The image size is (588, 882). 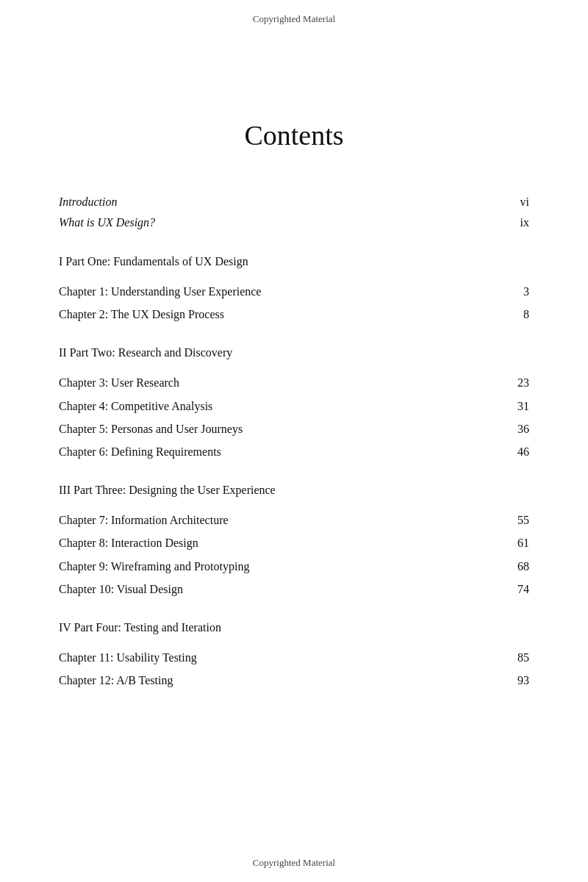 What do you see at coordinates (294, 417) in the screenshot?
I see `chapter-group: Chapter 3: User Research 23 Chapter 4` at bounding box center [294, 417].